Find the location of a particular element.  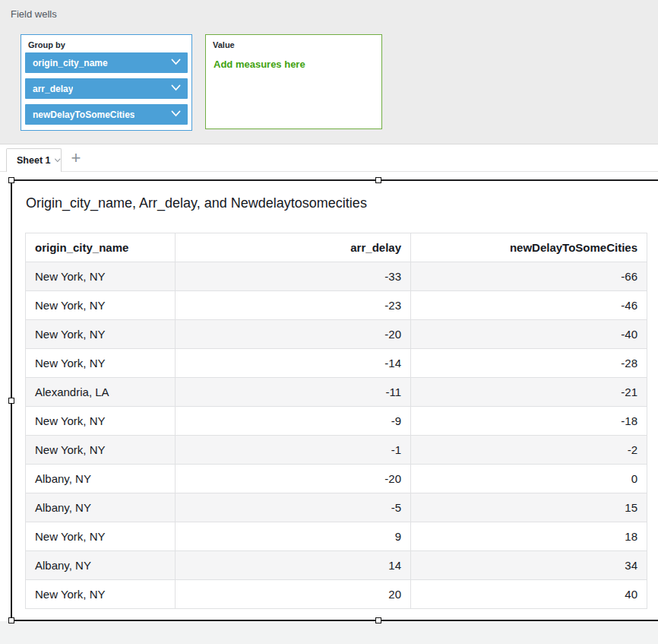

cell-arr-delay: -14 is located at coordinates (293, 363).